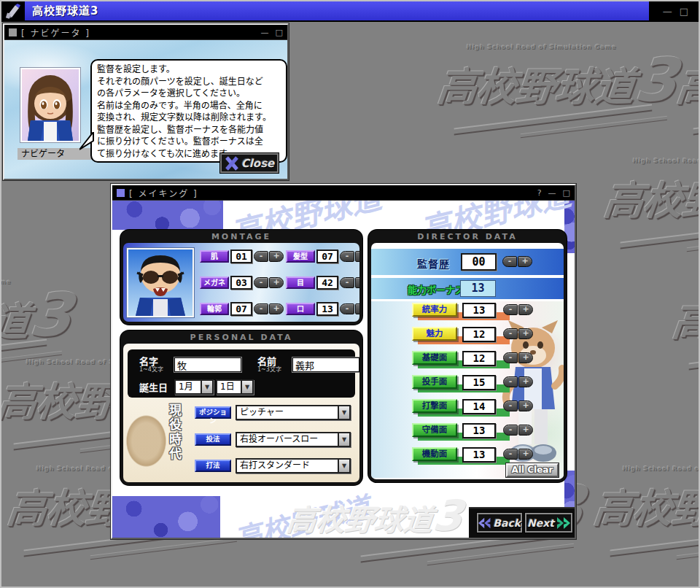 This screenshot has width=700, height=588. What do you see at coordinates (214, 257) in the screenshot?
I see `montage-label-button: 肌` at bounding box center [214, 257].